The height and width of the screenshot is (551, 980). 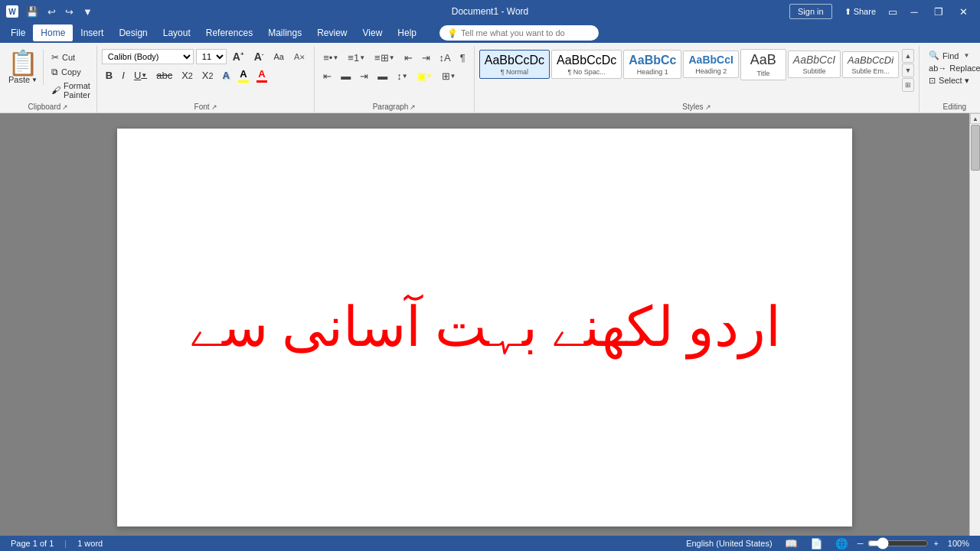 I want to click on undo-button: ↩, so click(x=52, y=12).